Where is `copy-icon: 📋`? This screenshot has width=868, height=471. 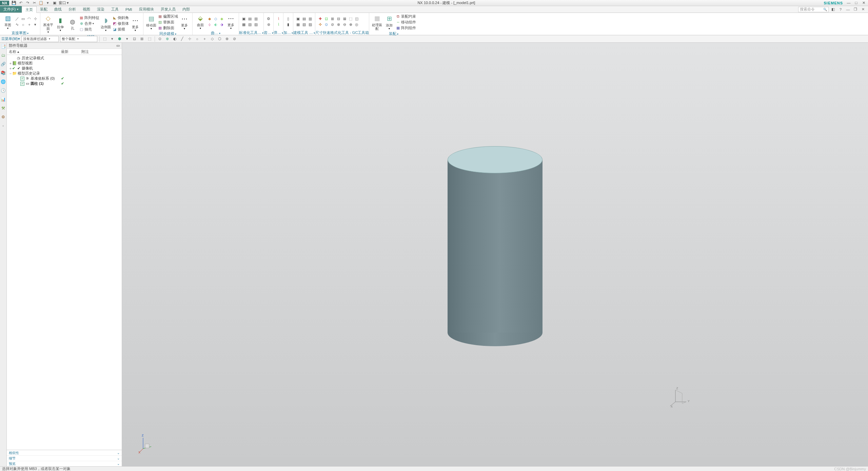
copy-icon: 📋 is located at coordinates (41, 3).